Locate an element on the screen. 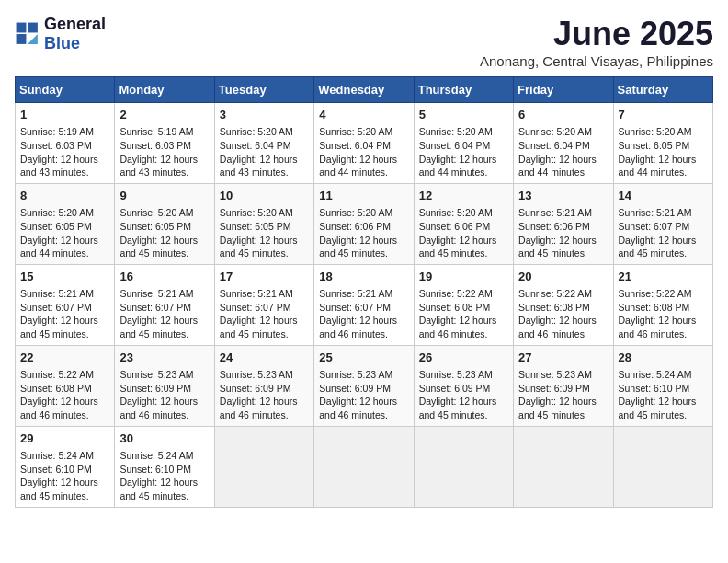  table-row: 15 Sunrise: 5:21 AM Sunset: 6:07 PM Dayl… is located at coordinates (65, 304).